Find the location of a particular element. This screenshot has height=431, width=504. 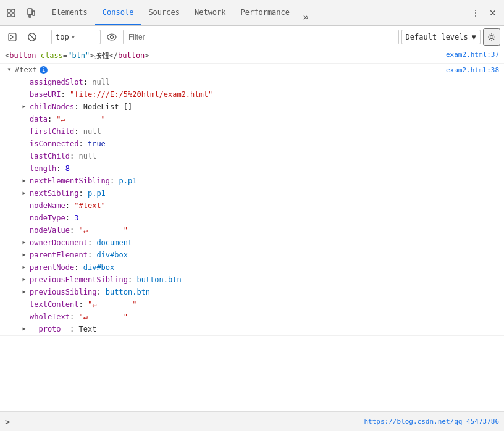

prop-lastChild: lastChild: null is located at coordinates (254, 156).